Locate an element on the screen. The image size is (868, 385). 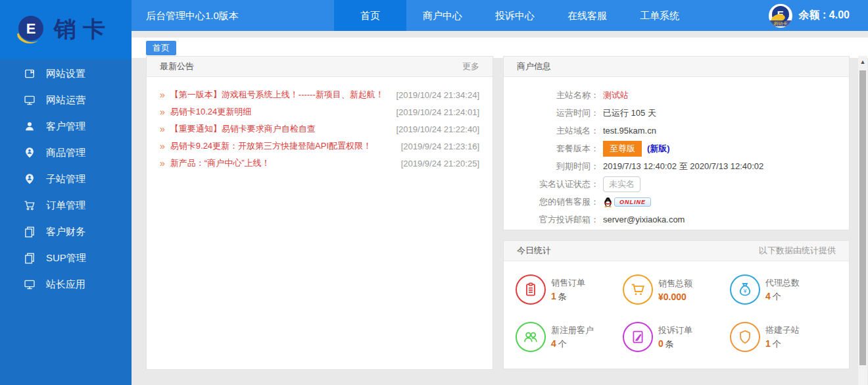
sidebar-item-order-management: 订单管理 is located at coordinates (66, 205).